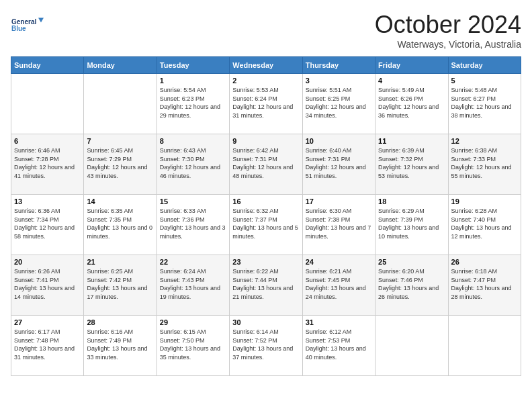 The height and width of the screenshot is (411, 532). What do you see at coordinates (266, 346) in the screenshot?
I see `week-row-5: 27 Sunrise: 6:17 AMSunset: 7:48 PMDaylig…` at bounding box center [266, 346].